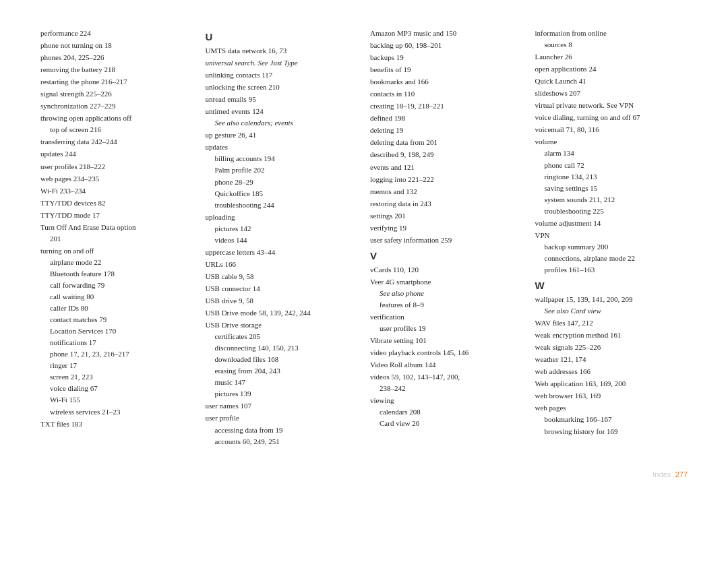 This screenshot has width=728, height=562. Describe the element at coordinates (117, 154) in the screenshot. I see `index-entry: updates 244` at that location.